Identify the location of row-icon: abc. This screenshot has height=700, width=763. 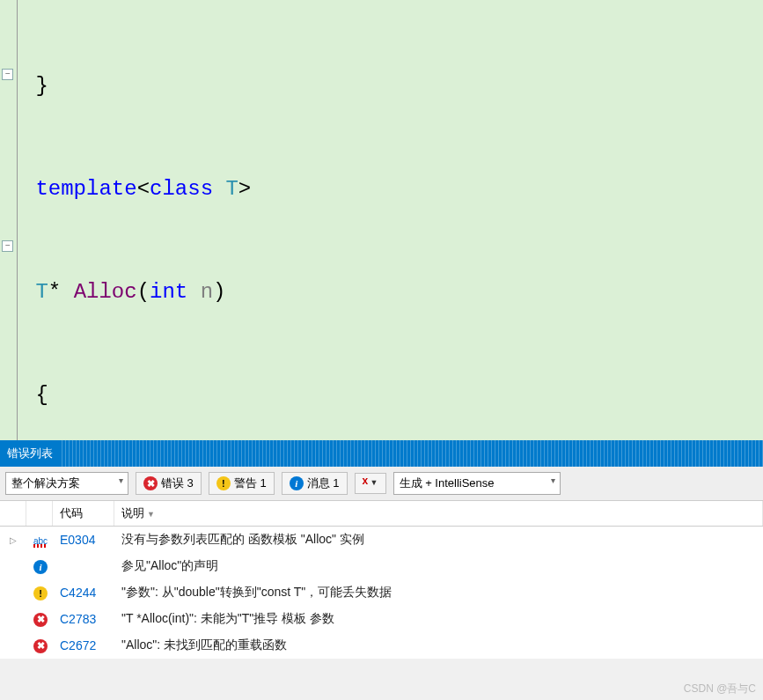
(40, 540).